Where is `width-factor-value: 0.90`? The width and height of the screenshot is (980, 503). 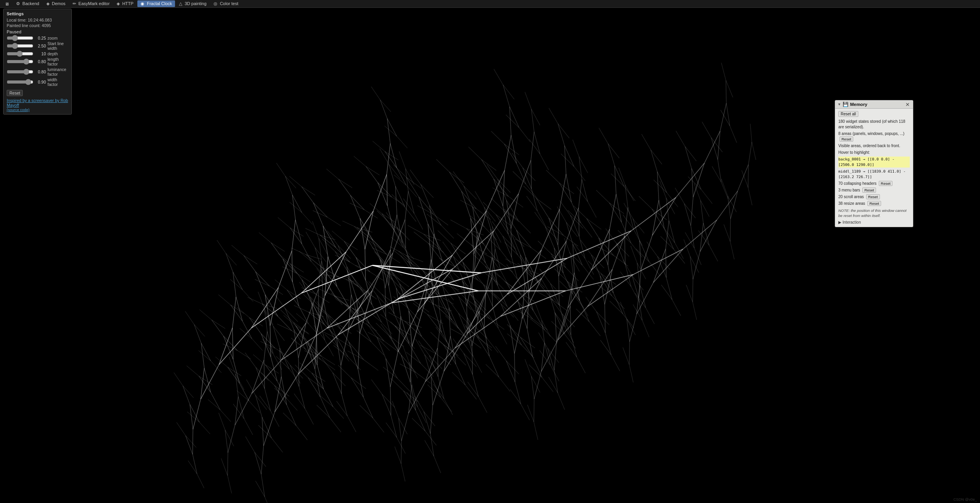
width-factor-value: 0.90 is located at coordinates (40, 82).